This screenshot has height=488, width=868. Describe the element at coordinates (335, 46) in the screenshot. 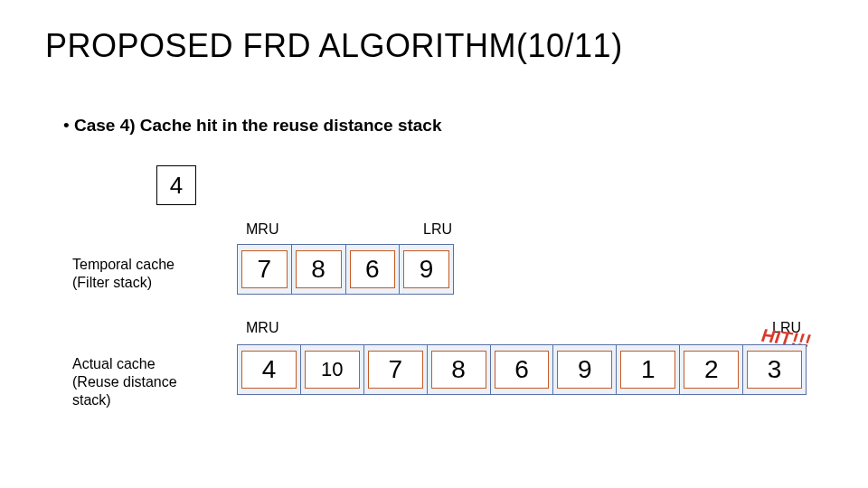

I see `slide-title: PROPOSED FRD ALGORITHM(10/11)` at that location.